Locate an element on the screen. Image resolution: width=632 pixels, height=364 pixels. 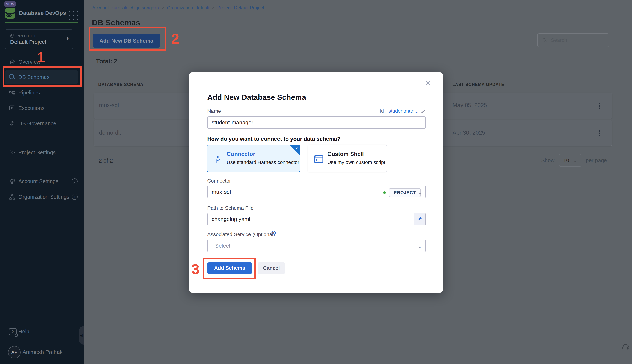
selected-corner-badge: ✓ is located at coordinates (294, 150).